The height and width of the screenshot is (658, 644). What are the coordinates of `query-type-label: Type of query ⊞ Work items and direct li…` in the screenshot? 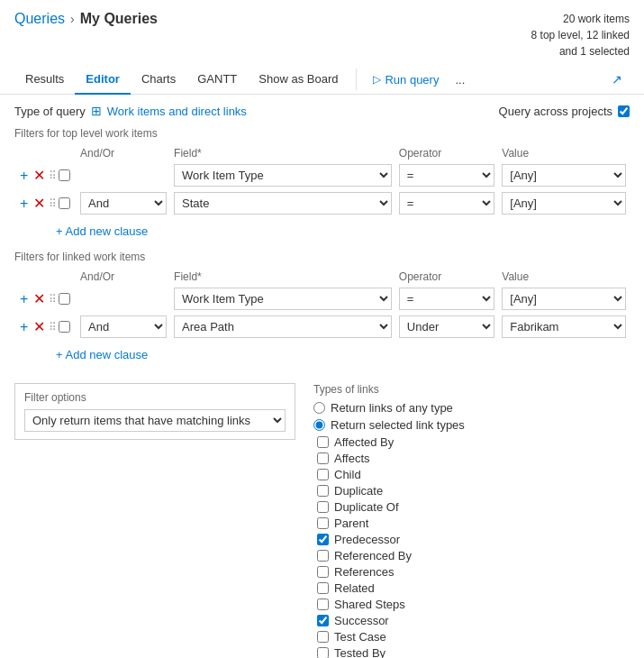 It's located at (131, 111).